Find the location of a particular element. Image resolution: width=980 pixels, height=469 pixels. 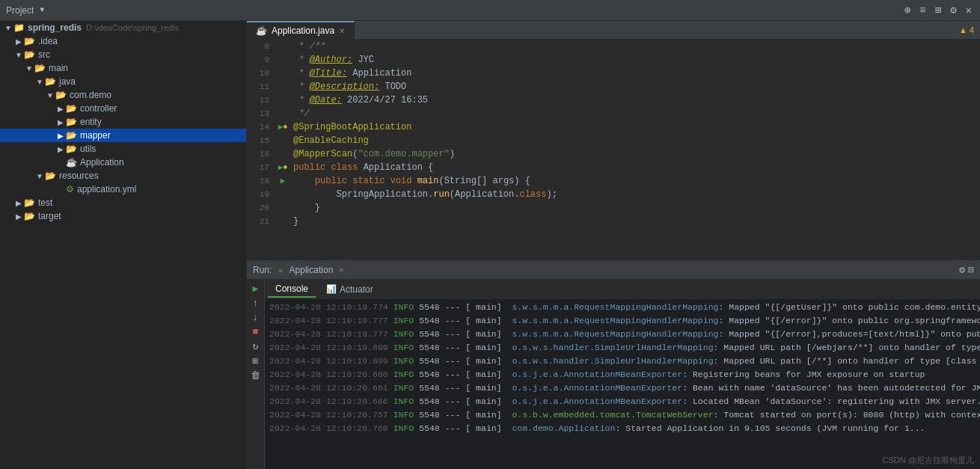

gutter-14: ▶ ◆ is located at coordinates (283, 127).